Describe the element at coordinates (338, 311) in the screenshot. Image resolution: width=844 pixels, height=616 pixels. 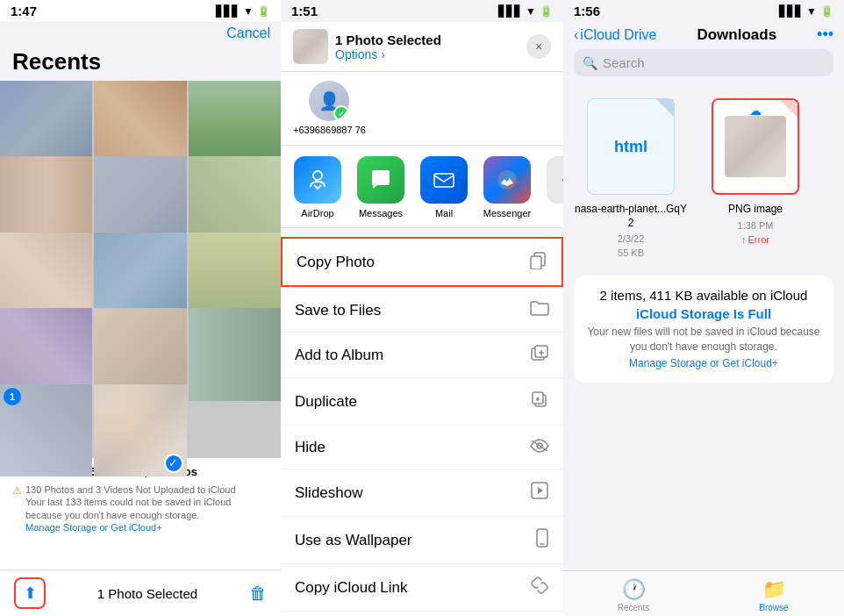
I see `save-to-files-label: Save to Files` at that location.